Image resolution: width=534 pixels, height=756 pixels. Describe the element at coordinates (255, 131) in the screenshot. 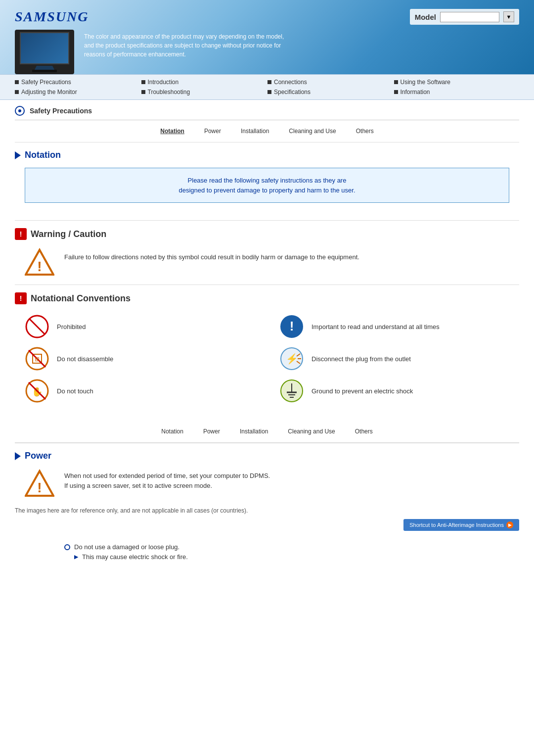

I see `sub-nav-installation: Installation` at that location.